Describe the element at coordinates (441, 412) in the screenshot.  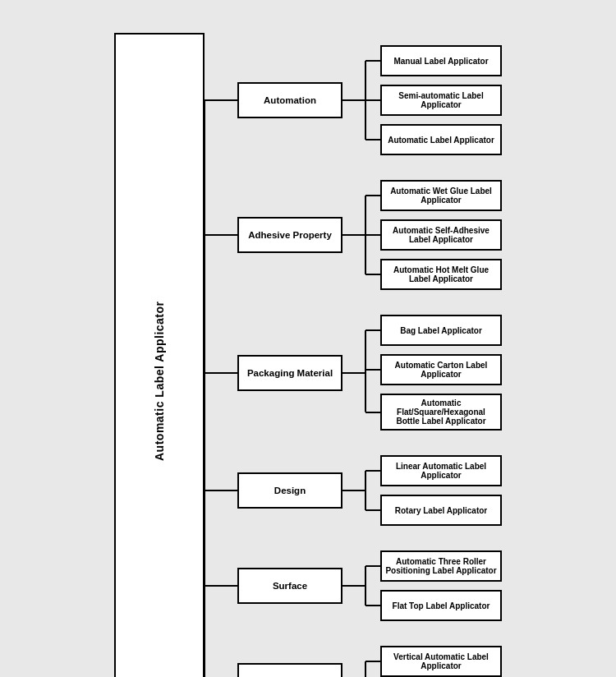
I see `leaf-packaging-2: Automatic Flat/Square/Hexagonal Bottle L…` at that location.